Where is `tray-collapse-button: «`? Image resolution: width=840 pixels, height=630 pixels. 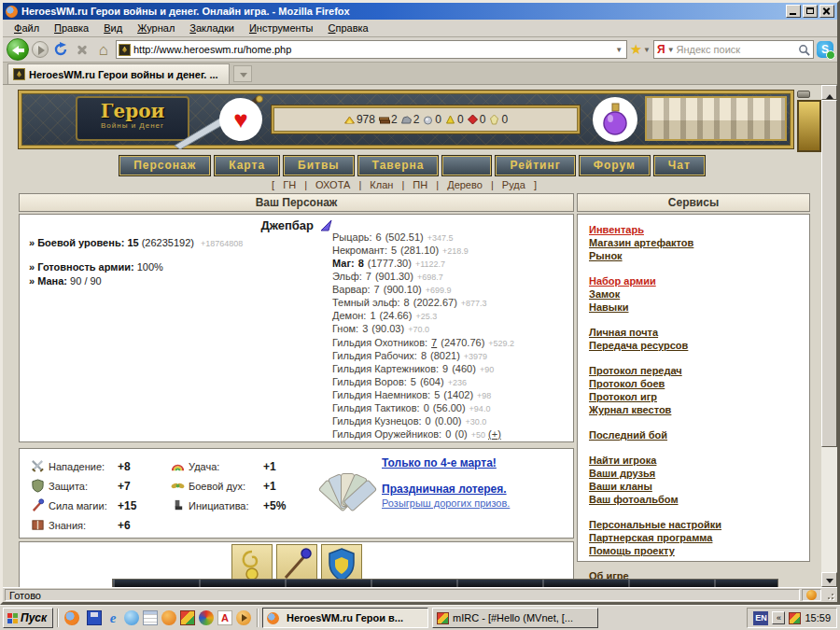 tray-collapse-button: « is located at coordinates (778, 618).